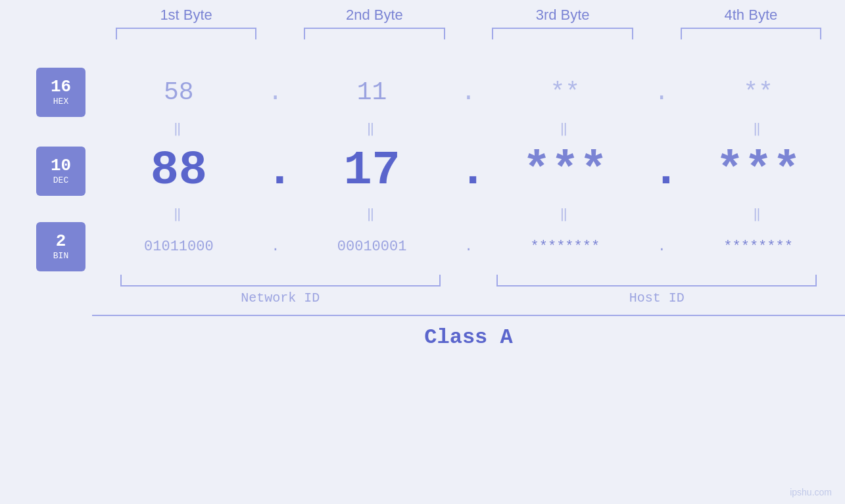 Image resolution: width=845 pixels, height=504 pixels. Describe the element at coordinates (280, 298) in the screenshot. I see `network-id-label: Network ID` at that location.